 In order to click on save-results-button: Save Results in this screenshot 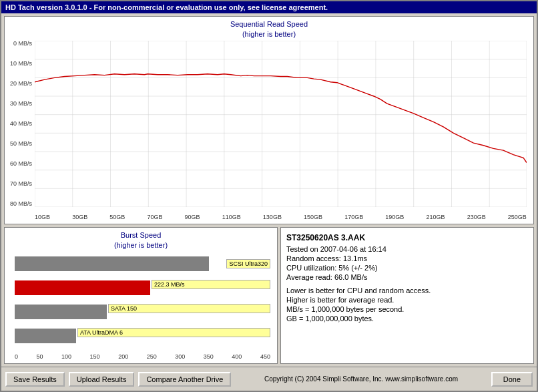, I will do `click(35, 379)`.